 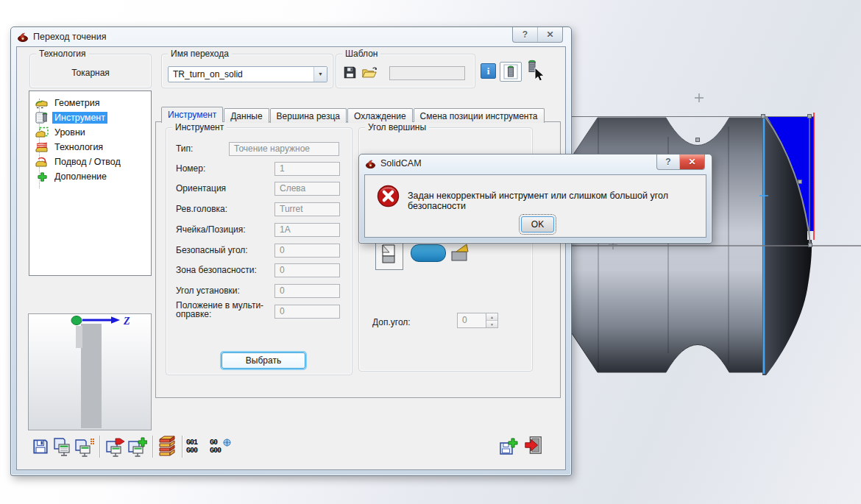 What do you see at coordinates (489, 71) in the screenshot?
I see `info-button: i` at bounding box center [489, 71].